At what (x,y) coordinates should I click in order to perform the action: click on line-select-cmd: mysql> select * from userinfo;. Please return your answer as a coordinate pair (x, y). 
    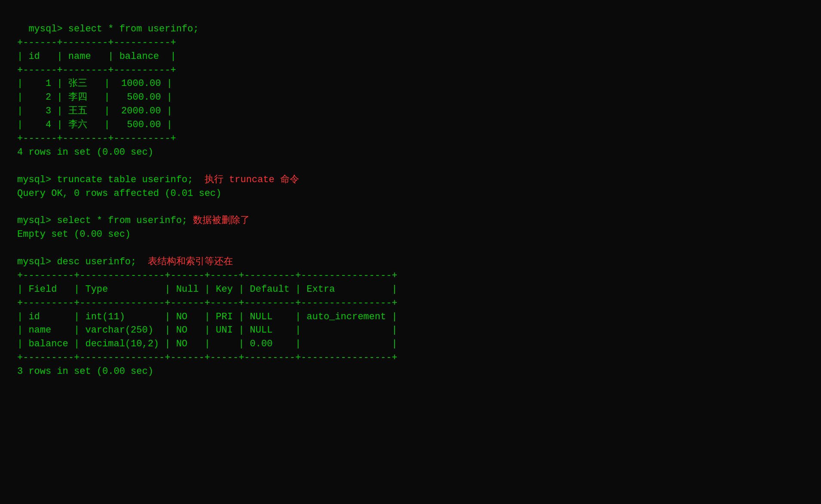
    Looking at the image, I should click on (113, 29).